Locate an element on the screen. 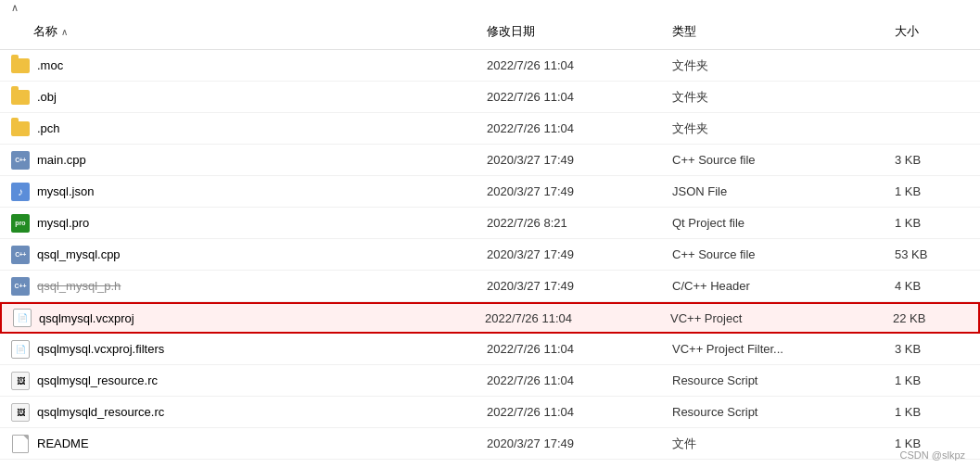  table-row: .obj2022/7/26 11:04文件夹 is located at coordinates (490, 97).